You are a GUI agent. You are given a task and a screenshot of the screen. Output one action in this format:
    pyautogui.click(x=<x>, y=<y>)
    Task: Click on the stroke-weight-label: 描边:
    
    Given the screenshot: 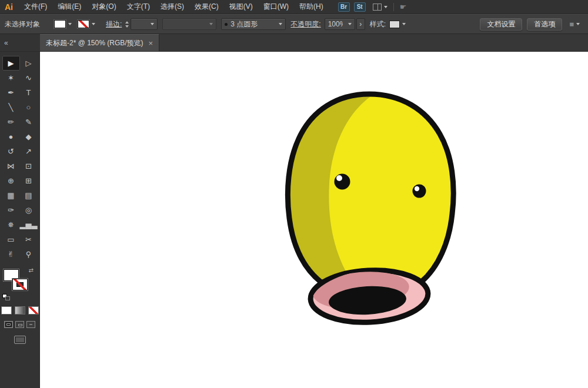 What is the action you would take?
    pyautogui.click(x=114, y=25)
    